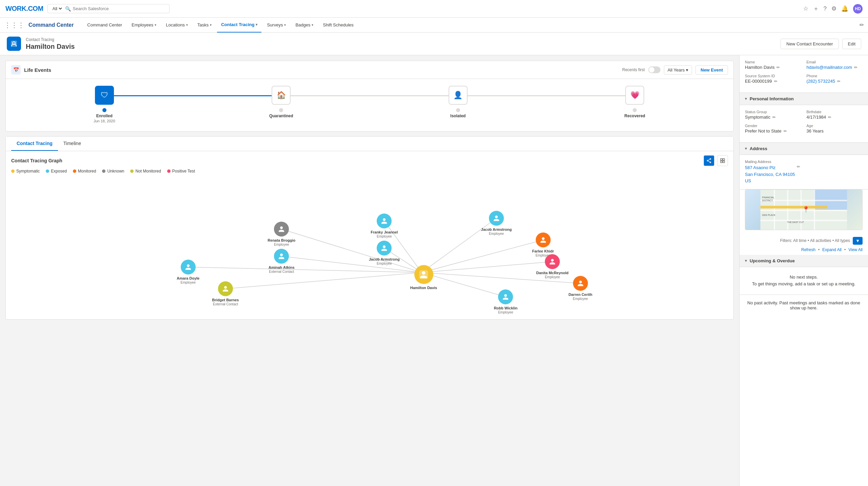 The width and height of the screenshot is (868, 486). Describe the element at coordinates (338, 25) in the screenshot. I see `nav-item-shift-schedules: Shift Schedules` at that location.